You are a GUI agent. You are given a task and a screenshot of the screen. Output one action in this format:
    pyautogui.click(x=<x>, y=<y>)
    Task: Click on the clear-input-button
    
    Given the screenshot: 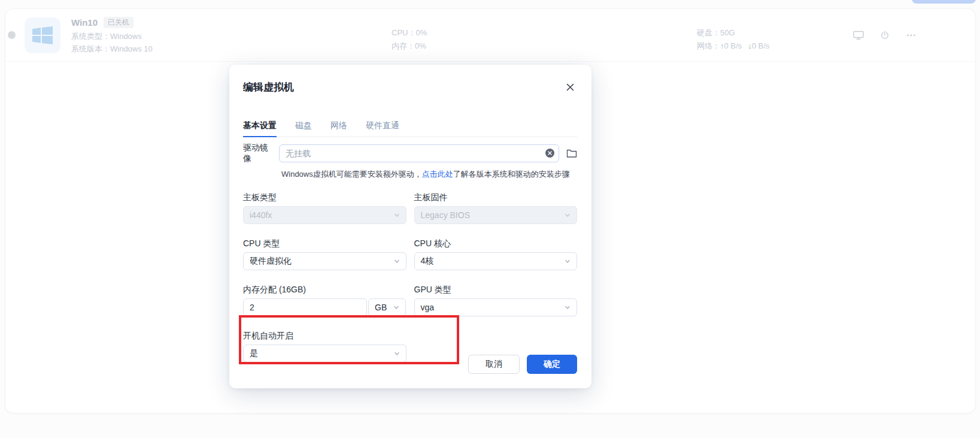 What is the action you would take?
    pyautogui.click(x=550, y=153)
    